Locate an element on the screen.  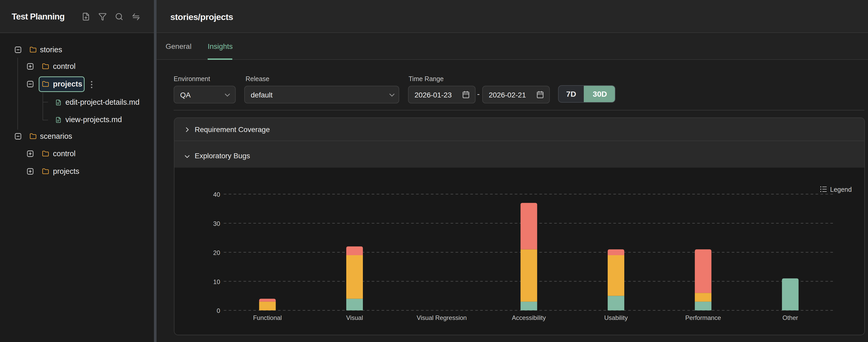
svg-text: Visual Regression is located at coordinates (441, 318).